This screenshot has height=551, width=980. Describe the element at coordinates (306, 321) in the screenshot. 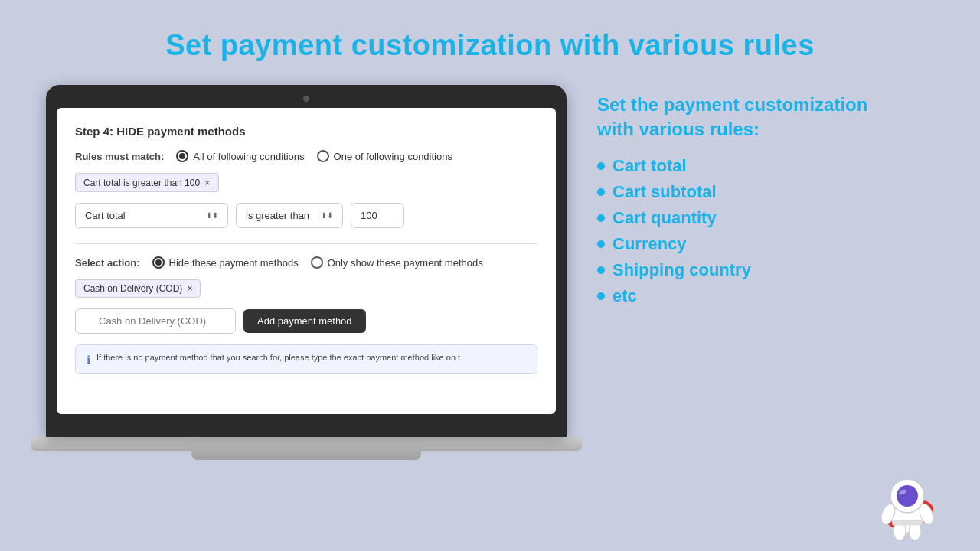

I see `search-add-row: 🔍 Add payment method` at that location.